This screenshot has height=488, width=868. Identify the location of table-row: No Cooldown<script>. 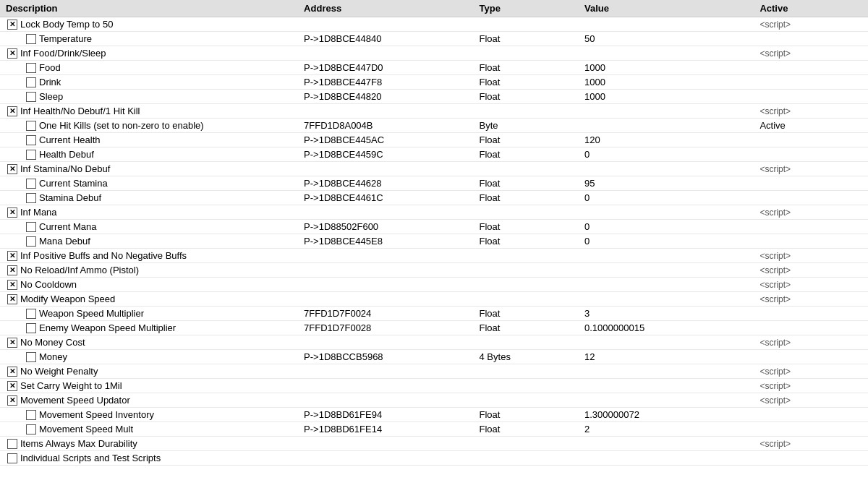
(434, 285).